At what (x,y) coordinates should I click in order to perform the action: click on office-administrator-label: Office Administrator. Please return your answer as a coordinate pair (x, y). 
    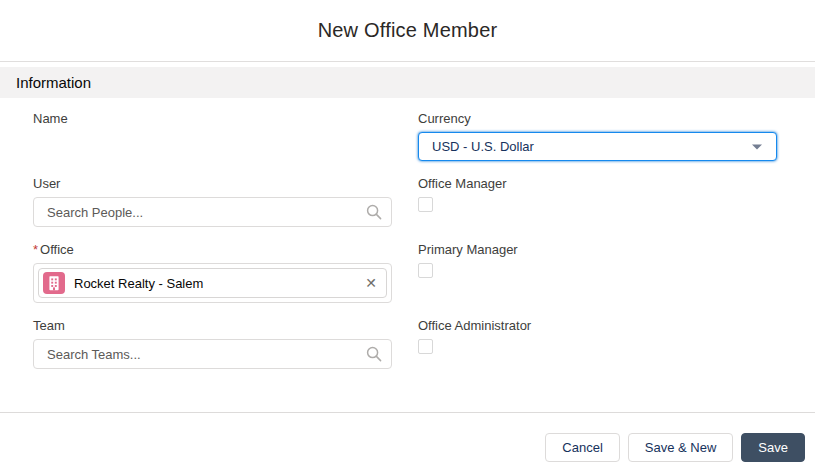
    Looking at the image, I should click on (598, 326).